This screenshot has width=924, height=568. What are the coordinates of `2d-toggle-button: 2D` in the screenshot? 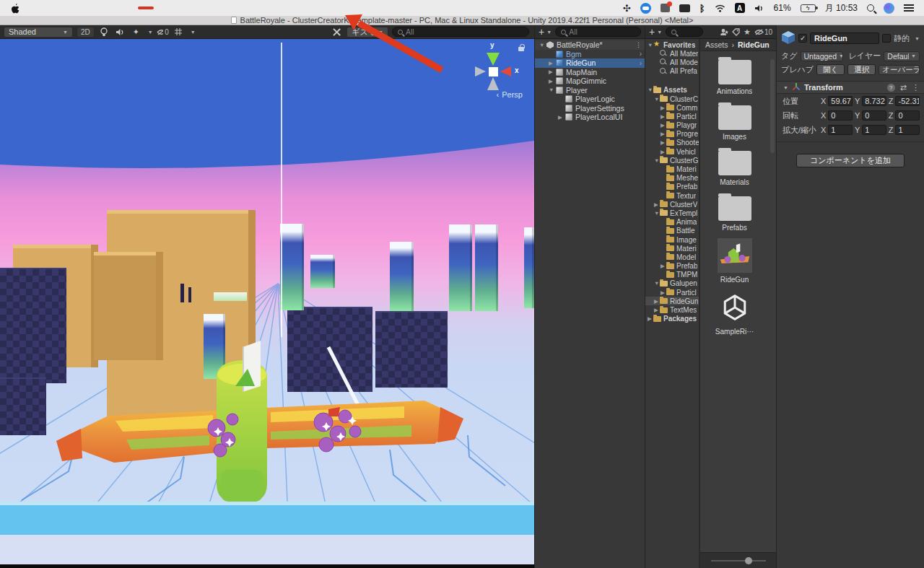 It's located at (85, 32).